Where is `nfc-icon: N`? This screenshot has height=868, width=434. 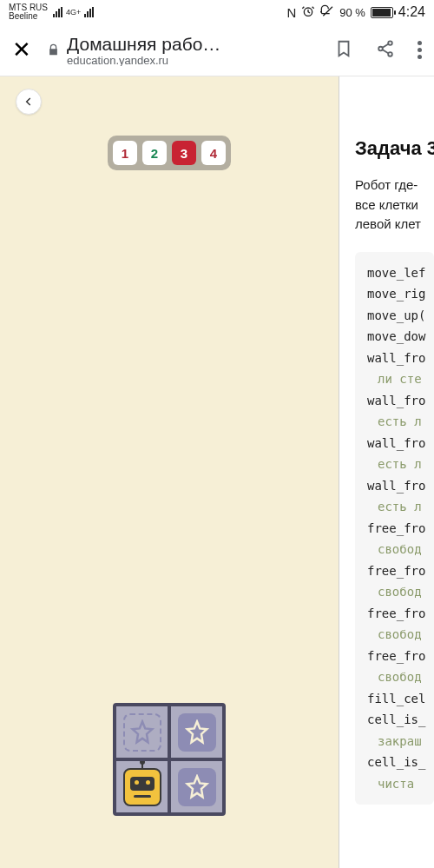 nfc-icon: N is located at coordinates (292, 12).